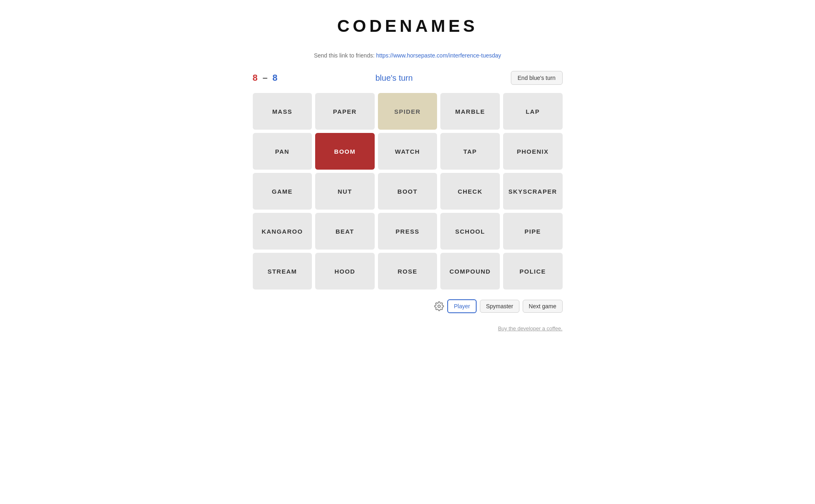 This screenshot has height=504, width=815. What do you see at coordinates (408, 191) in the screenshot?
I see `game-board: MASSPAPERSPIDERMARBLELAPPANBOOMWATCHTAPP…` at bounding box center [408, 191].